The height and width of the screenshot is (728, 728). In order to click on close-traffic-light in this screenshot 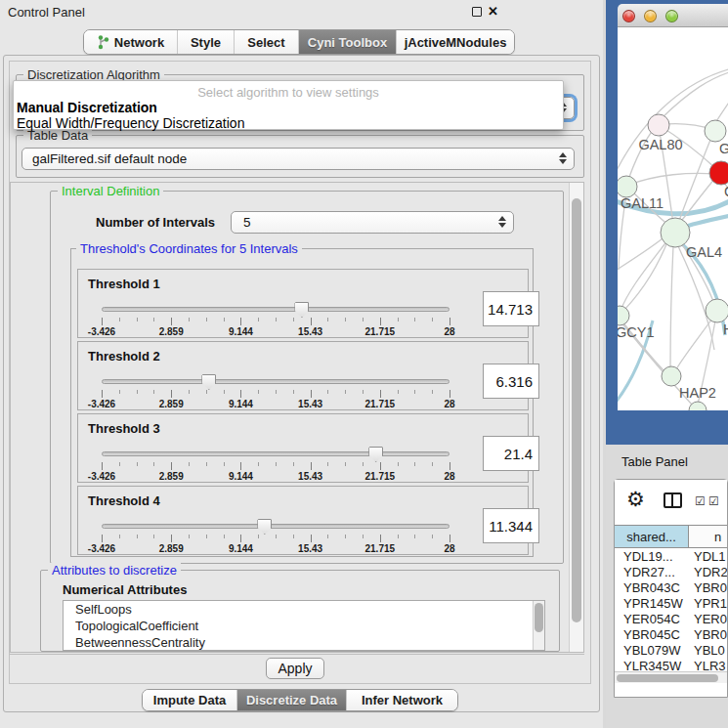, I will do `click(629, 16)`.